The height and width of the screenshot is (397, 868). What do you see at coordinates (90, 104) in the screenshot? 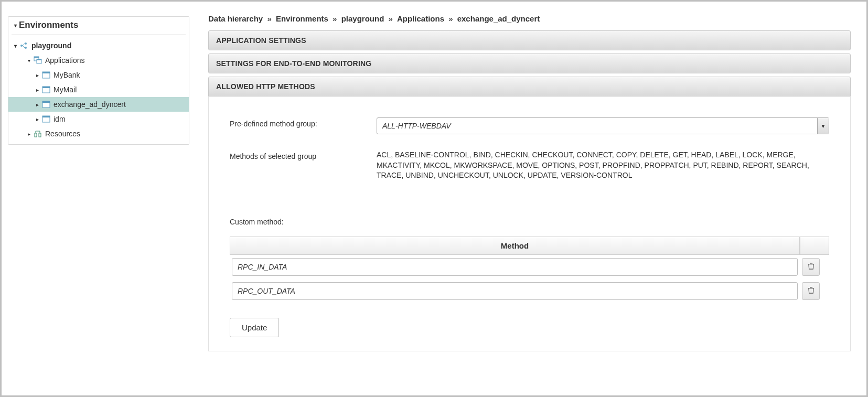
I see `tree-label: exchange_ad_dyncert` at bounding box center [90, 104].